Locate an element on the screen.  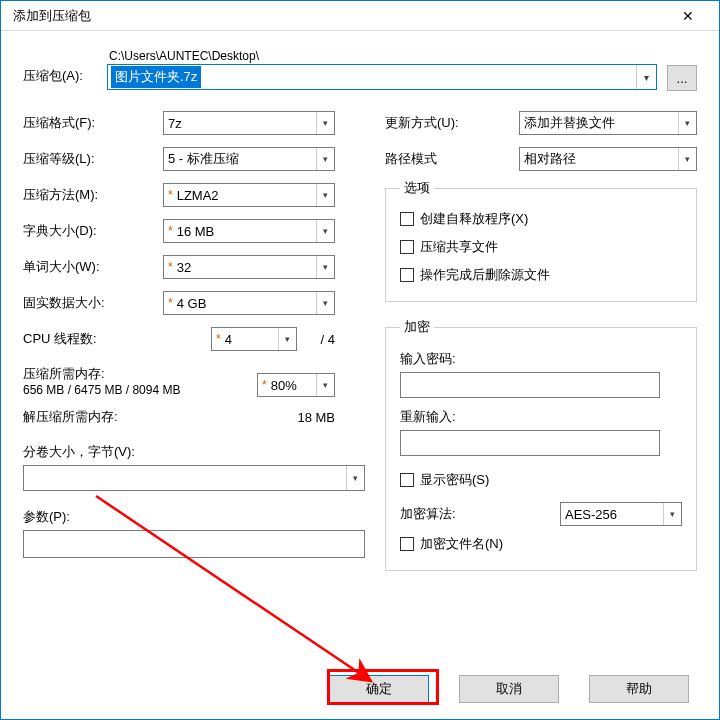
opt-delete-label: 操作完成后删除源文件 is located at coordinates (485, 275).